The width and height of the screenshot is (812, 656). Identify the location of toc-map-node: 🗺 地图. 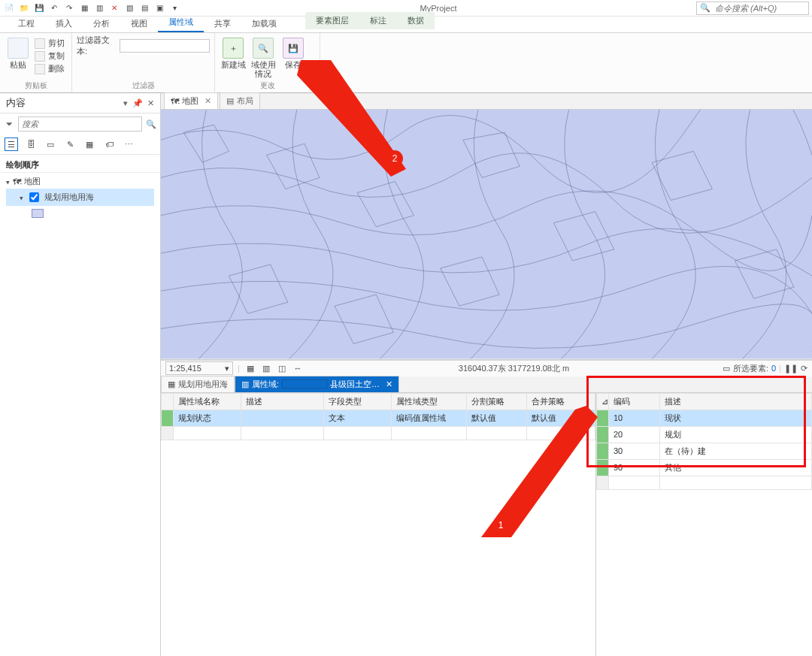
(80, 182).